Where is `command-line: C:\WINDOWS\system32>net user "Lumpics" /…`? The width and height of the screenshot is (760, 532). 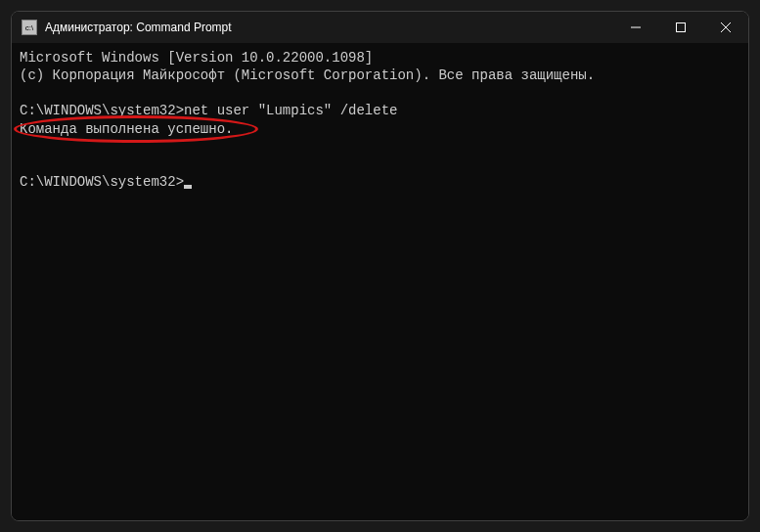 command-line: C:\WINDOWS\system32>net user "Lumpics" /… is located at coordinates (380, 111).